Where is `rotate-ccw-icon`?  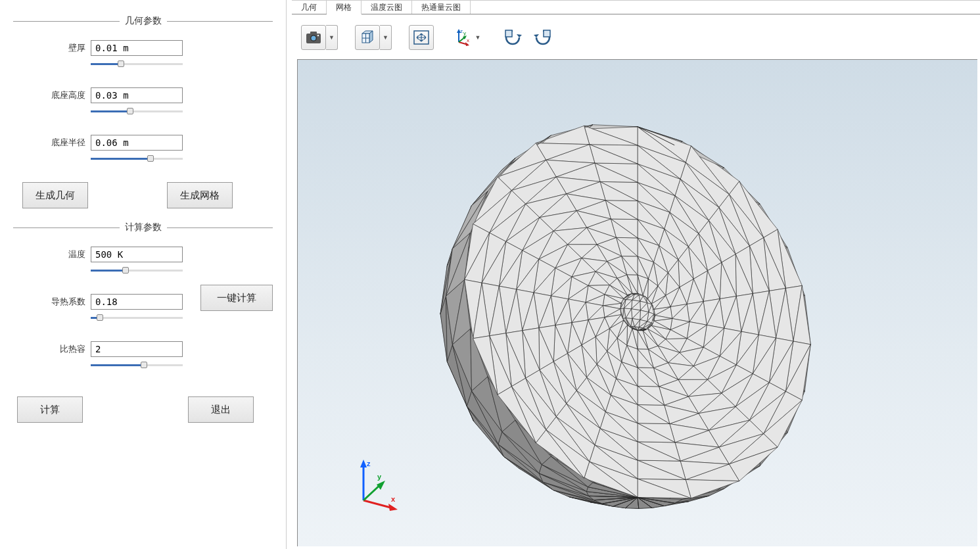 rotate-ccw-icon is located at coordinates (513, 37).